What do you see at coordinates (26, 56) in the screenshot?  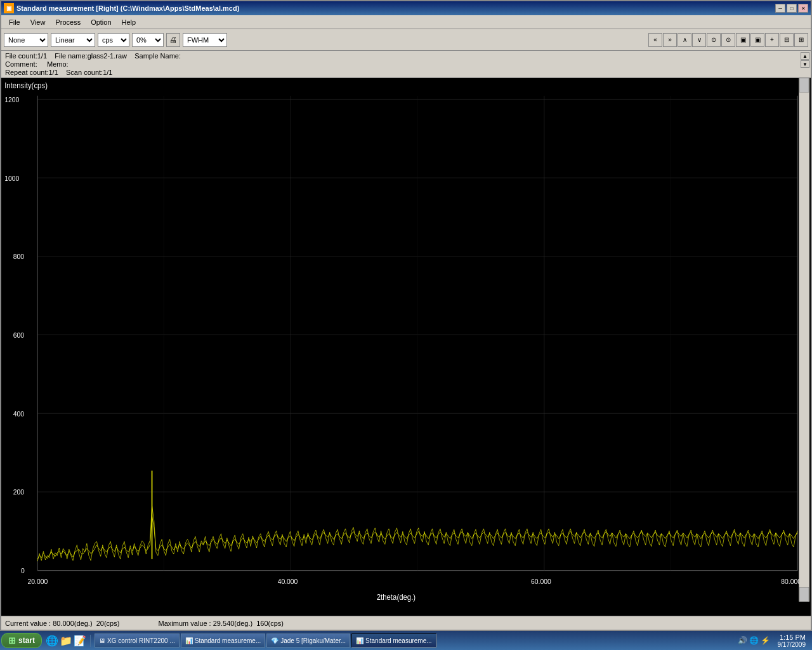 I see `file-count: File count:1/1` at bounding box center [26, 56].